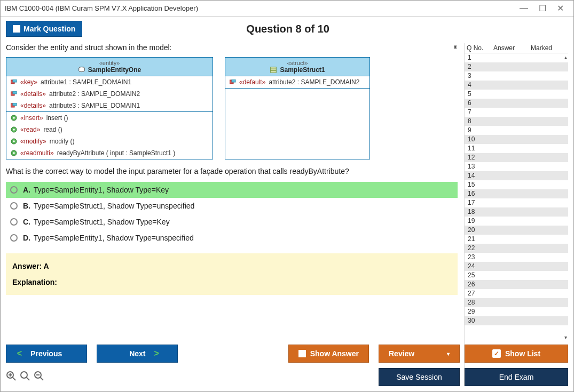  What do you see at coordinates (480, 48) in the screenshot?
I see `col-qno: Q No.` at bounding box center [480, 48].